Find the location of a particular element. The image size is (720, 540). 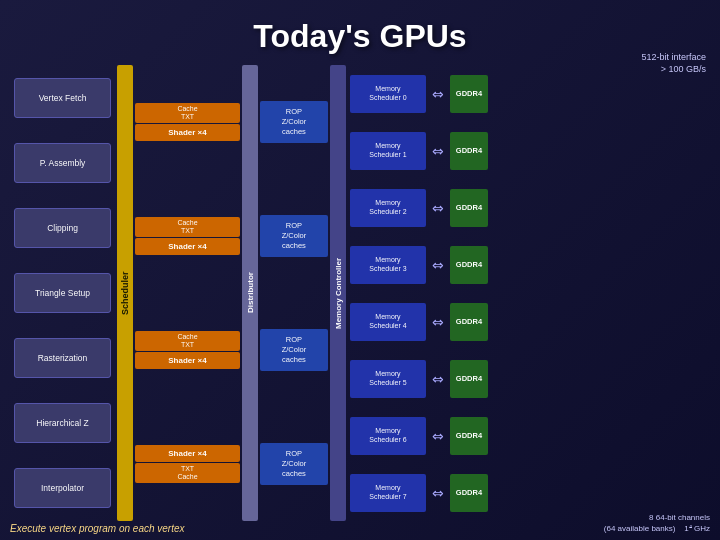

arrow-2: ⇔ is located at coordinates (438, 208).